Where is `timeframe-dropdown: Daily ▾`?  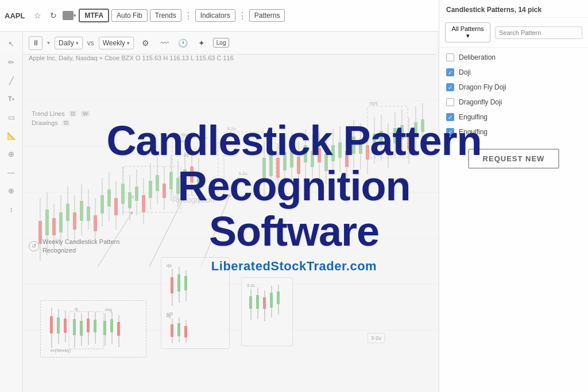
timeframe-dropdown: Daily ▾ is located at coordinates (69, 43).